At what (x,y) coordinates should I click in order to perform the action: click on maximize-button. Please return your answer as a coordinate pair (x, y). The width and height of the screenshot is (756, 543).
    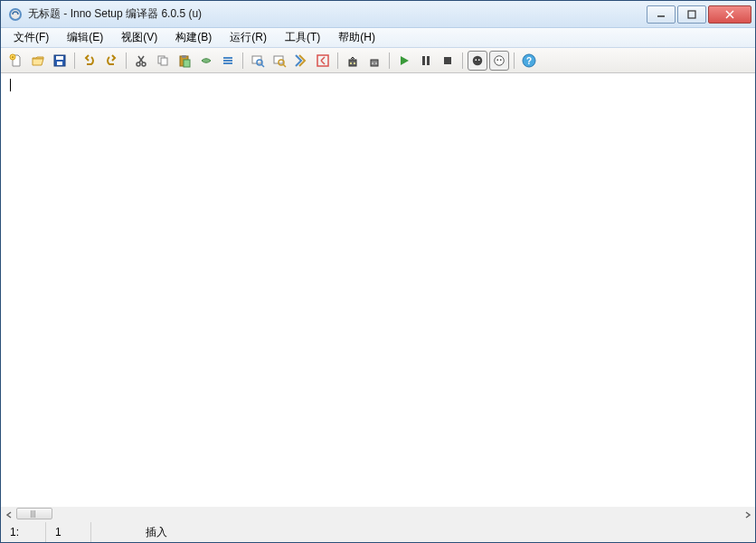
    Looking at the image, I should click on (692, 14).